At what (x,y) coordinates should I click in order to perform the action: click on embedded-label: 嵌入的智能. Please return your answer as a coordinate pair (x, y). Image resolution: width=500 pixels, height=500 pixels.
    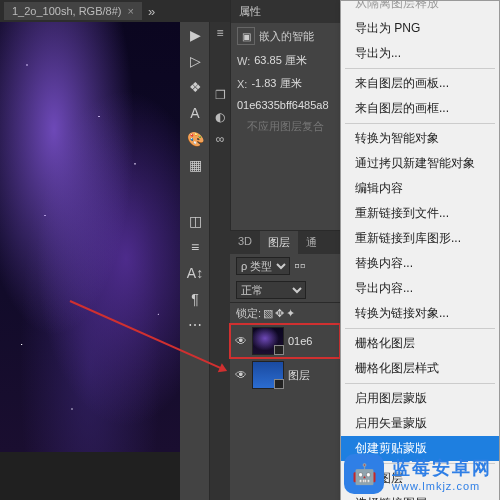
    Looking at the image, I should click on (286, 36).